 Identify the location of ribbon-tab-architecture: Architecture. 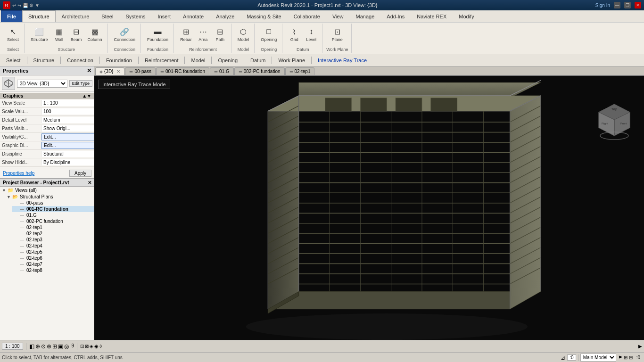
(75, 16).